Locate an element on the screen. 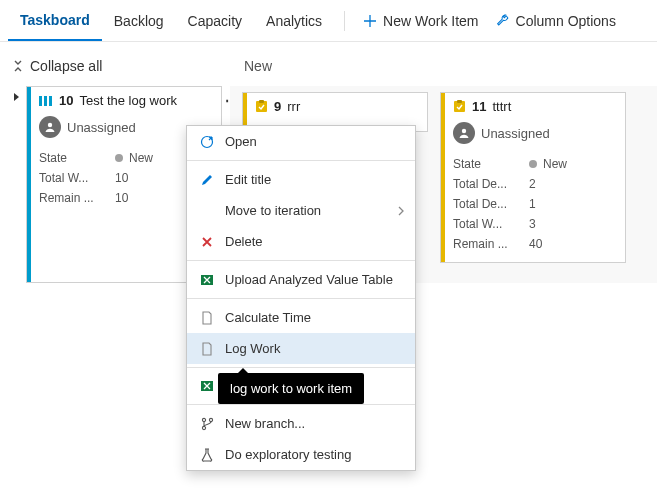  pencil-icon is located at coordinates (207, 180).